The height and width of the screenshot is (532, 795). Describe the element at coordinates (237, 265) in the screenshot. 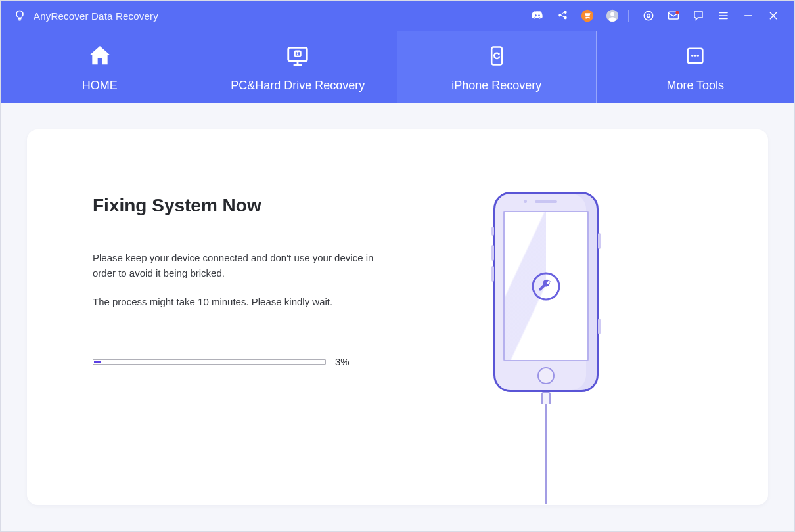

I see `instruction-text-1: Please keep your device connected and do…` at that location.